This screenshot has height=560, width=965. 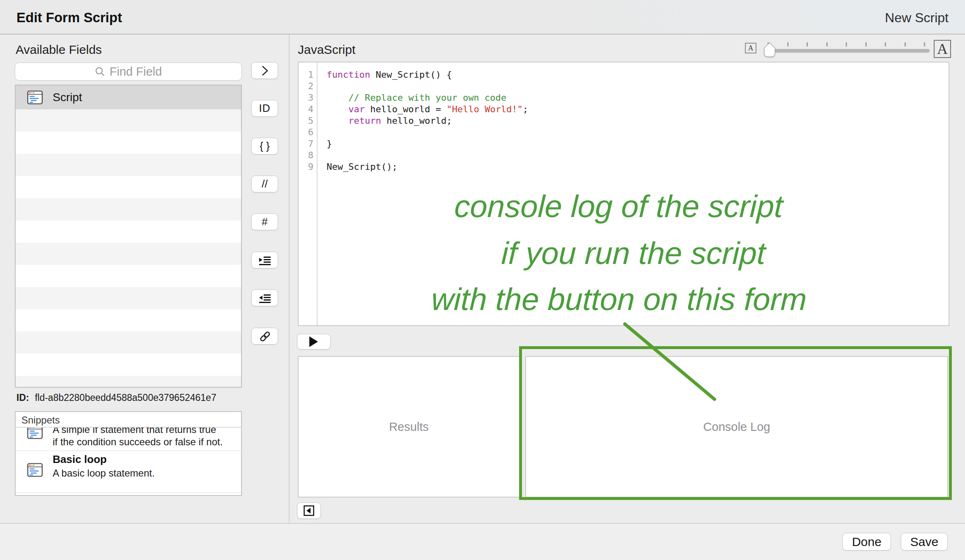 What do you see at coordinates (924, 542) in the screenshot?
I see `save-button: Save` at bounding box center [924, 542].